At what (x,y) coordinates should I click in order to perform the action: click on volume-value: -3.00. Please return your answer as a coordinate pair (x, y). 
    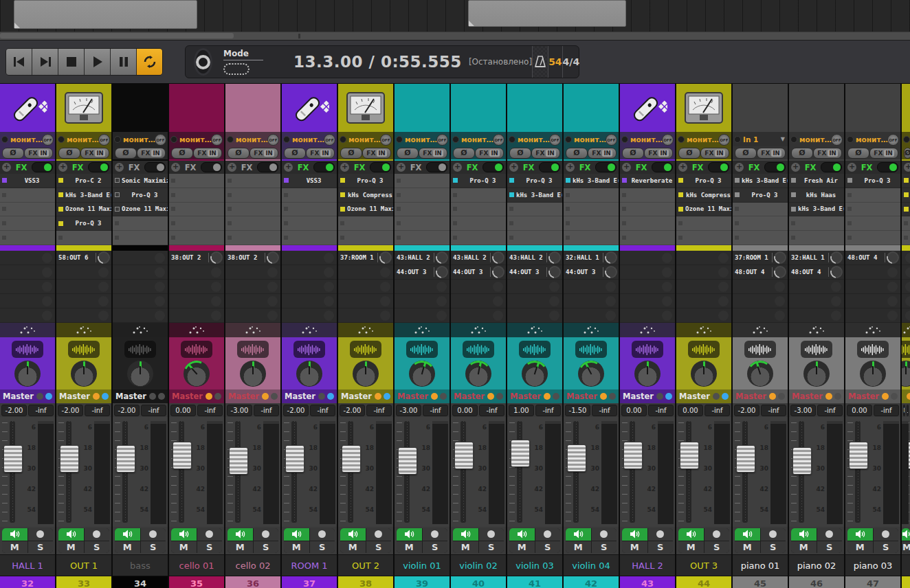
    Looking at the image, I should click on (803, 411).